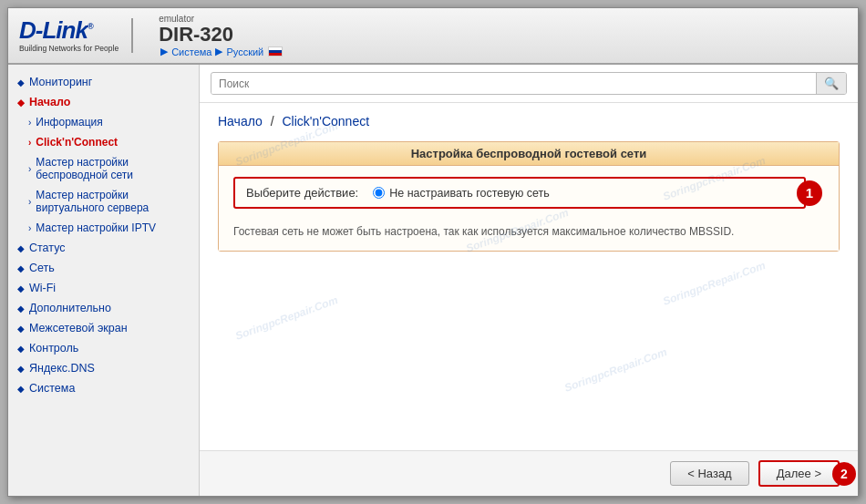  I want to click on sidebar-item-label: Начало, so click(49, 102).